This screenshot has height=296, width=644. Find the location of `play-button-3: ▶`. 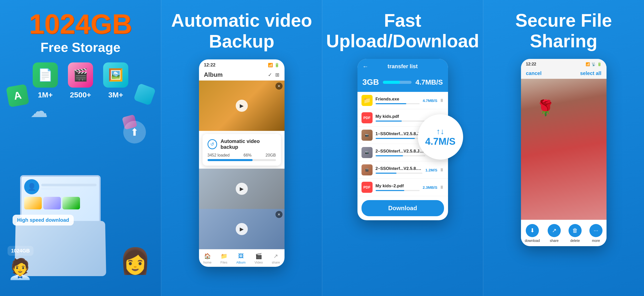

play-button-3: ▶ is located at coordinates (242, 229).